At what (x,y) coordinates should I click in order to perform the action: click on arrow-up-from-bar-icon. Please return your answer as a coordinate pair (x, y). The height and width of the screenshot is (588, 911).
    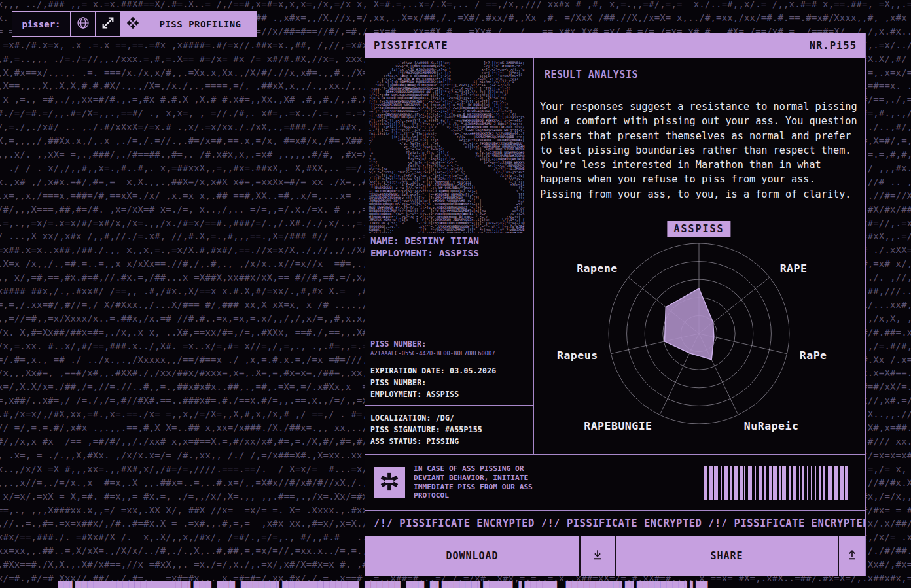
    Looking at the image, I should click on (852, 556).